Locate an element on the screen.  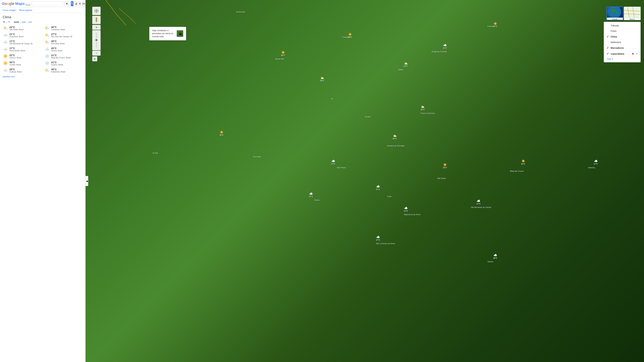
weather-city: São Paulo, Brasil is located at coordinates (16, 29).